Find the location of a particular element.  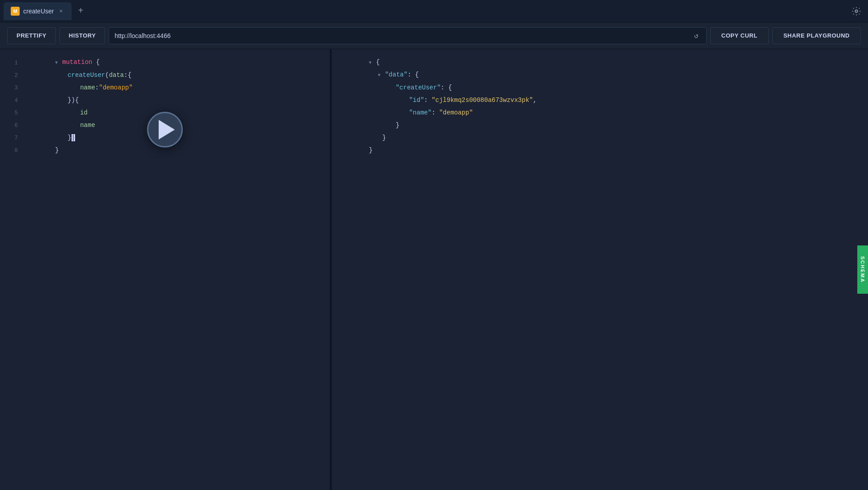

url-bar: ↺ is located at coordinates (408, 36).